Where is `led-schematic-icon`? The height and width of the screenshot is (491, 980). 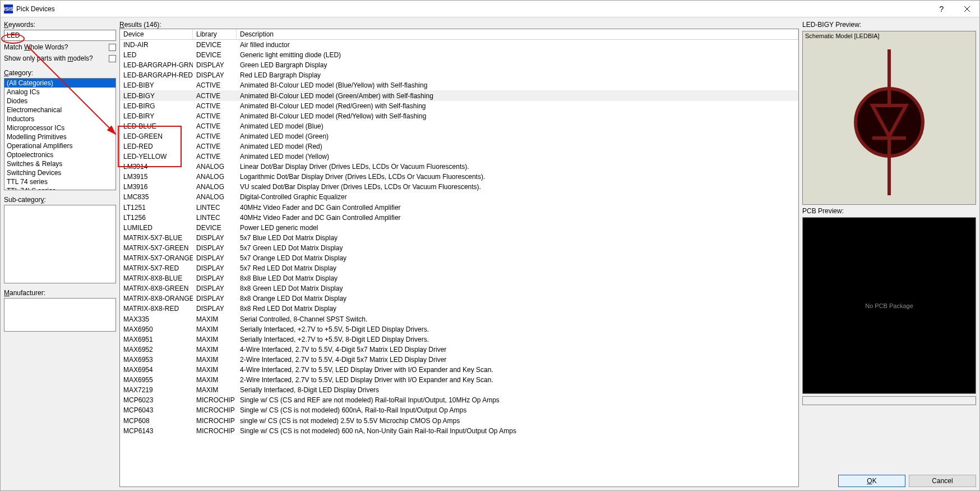 led-schematic-icon is located at coordinates (889, 122).